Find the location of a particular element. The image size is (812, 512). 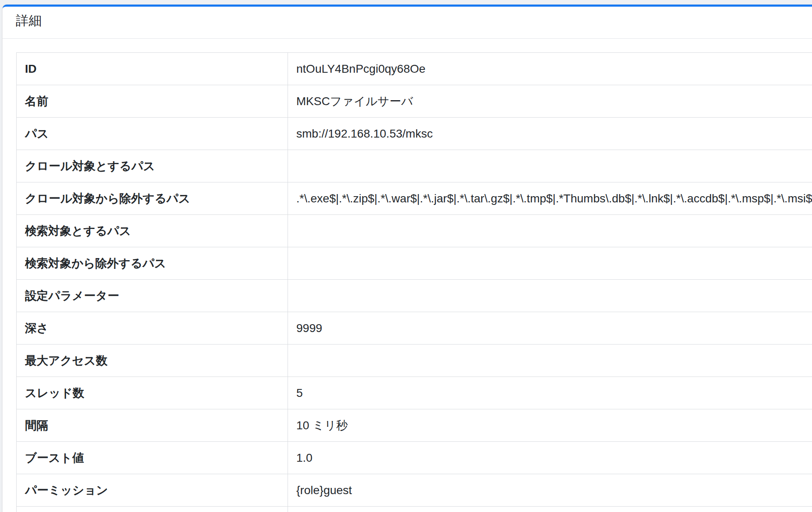

table-row: ブースト値1.0 is located at coordinates (414, 458).